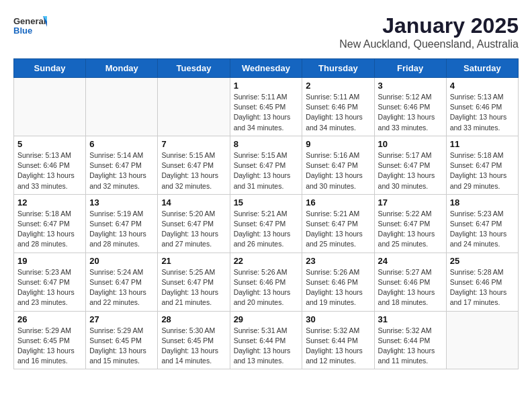  What do you see at coordinates (193, 144) in the screenshot?
I see `day-number: 7` at bounding box center [193, 144].